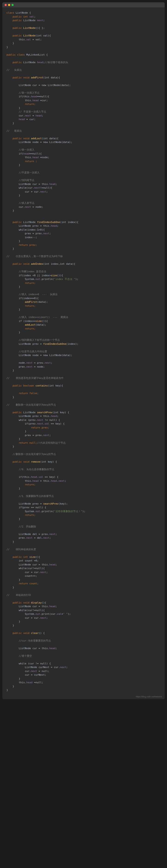  I want to click on close-icon, so click(6, 5).